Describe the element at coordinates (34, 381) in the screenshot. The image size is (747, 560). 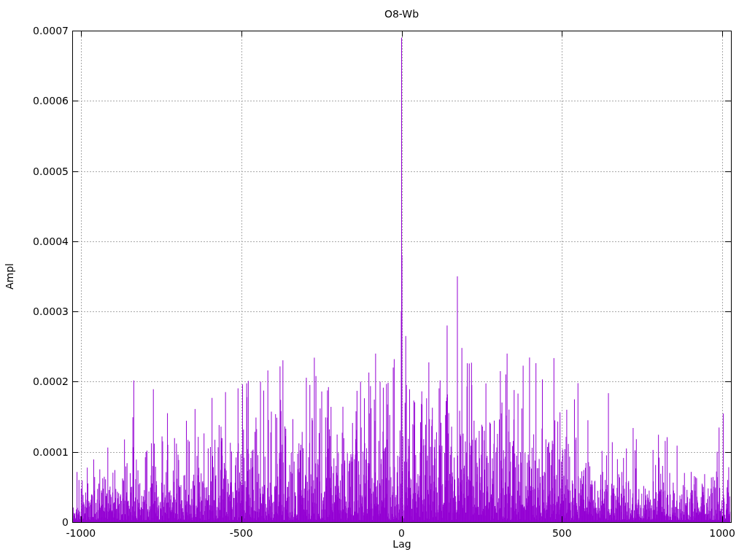
I see `y-tick-label: 0.0002` at that location.